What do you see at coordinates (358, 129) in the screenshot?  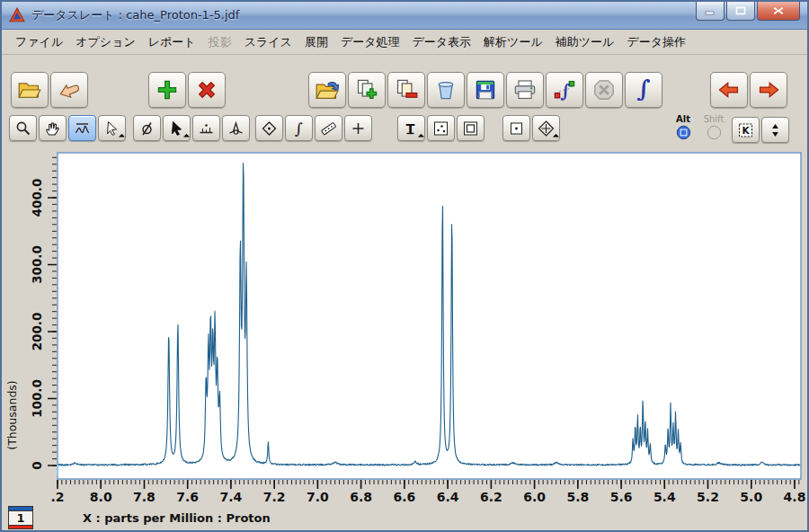 I see `cross-icon` at bounding box center [358, 129].